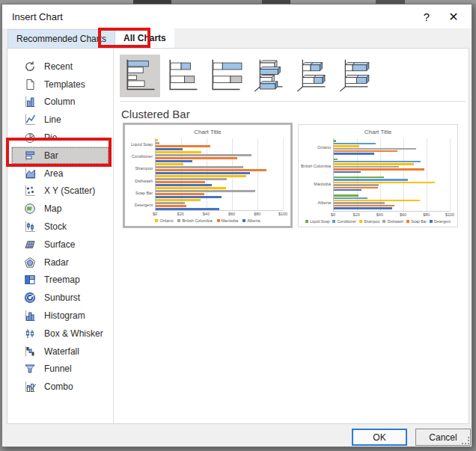 This screenshot has width=476, height=451. What do you see at coordinates (30, 316) in the screenshot?
I see `histogram-icon` at bounding box center [30, 316].